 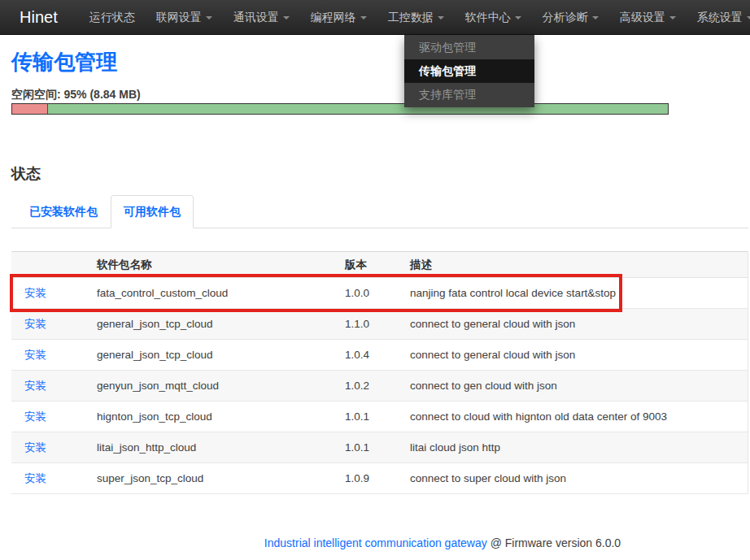 I want to click on package-name-cell: fata_control_custom_cloud, so click(x=213, y=293).